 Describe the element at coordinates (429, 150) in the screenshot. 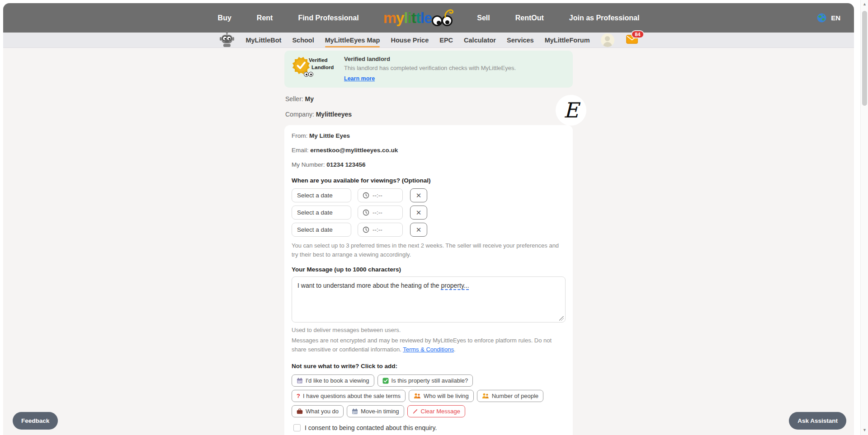

I see `email-line: Email: ernestkoo@mylittleeyes.co.uk` at that location.